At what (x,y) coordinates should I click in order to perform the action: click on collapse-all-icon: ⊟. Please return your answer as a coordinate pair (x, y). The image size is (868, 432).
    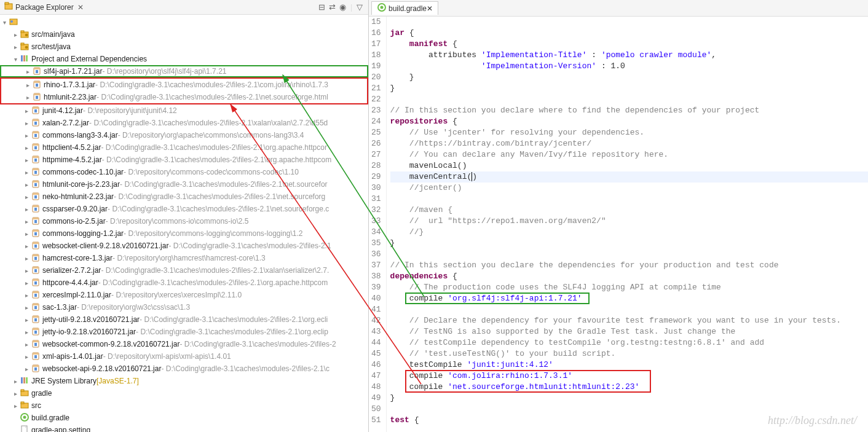
    Looking at the image, I should click on (322, 7).